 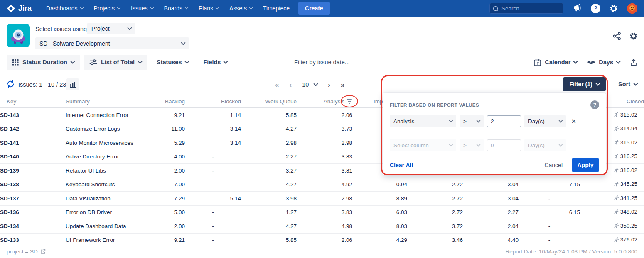 What do you see at coordinates (19, 8) in the screenshot?
I see `jira-logo: Jira` at bounding box center [19, 8].